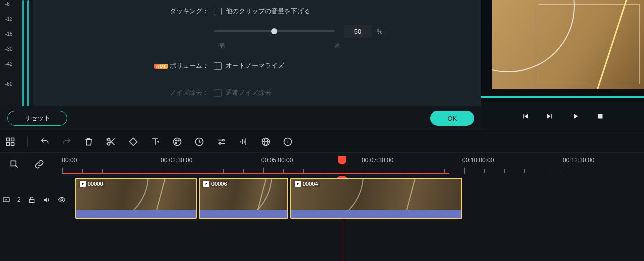 Image resolution: width=644 pixels, height=261 pixels. Describe the element at coordinates (360, 198) in the screenshot. I see `clip-track: 00000 00006 00004` at that location.